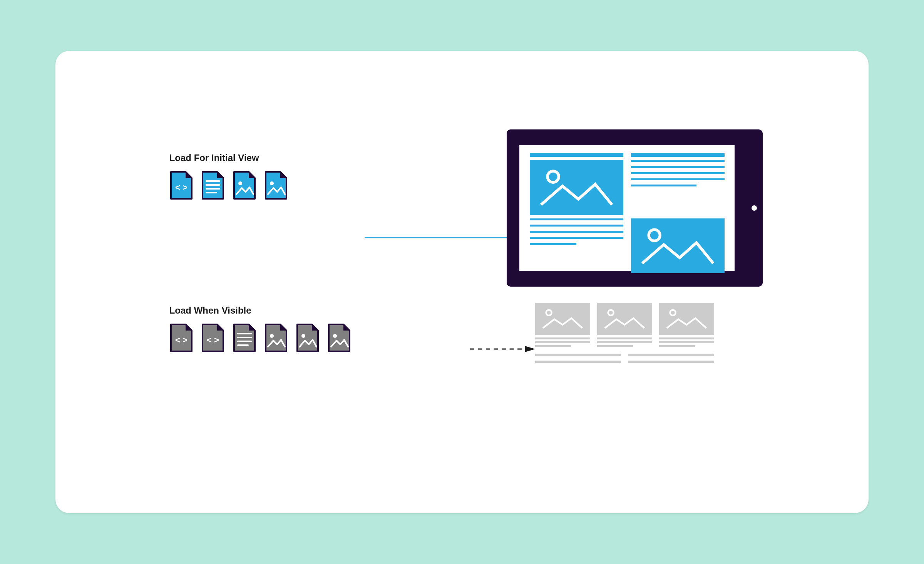 The image size is (924, 564). I want to click on label-deferred-load: Load When Visible, so click(365, 311).